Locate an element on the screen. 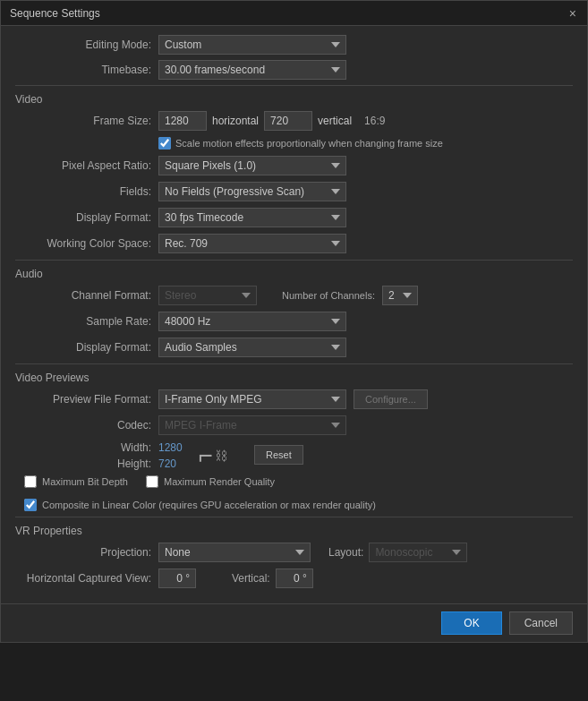 This screenshot has height=701, width=588. fields-row: Fields: No Fields (Progressive Scan) is located at coordinates (294, 192).